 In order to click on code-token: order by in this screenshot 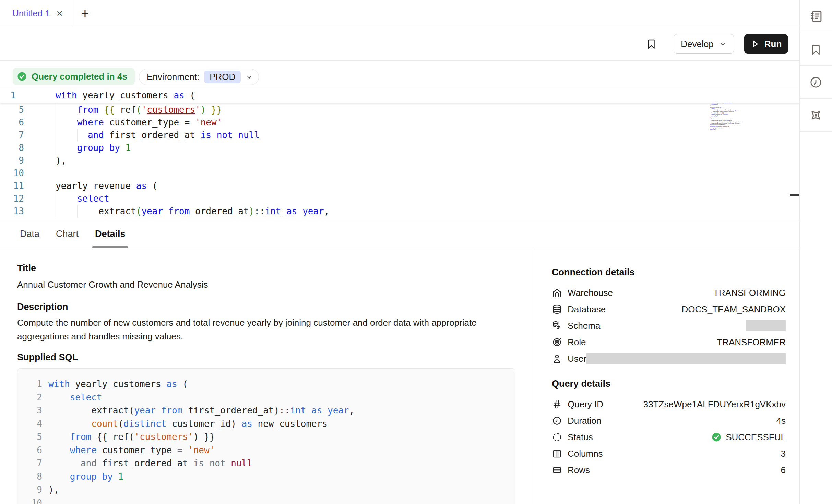, I will do `click(713, 129)`.